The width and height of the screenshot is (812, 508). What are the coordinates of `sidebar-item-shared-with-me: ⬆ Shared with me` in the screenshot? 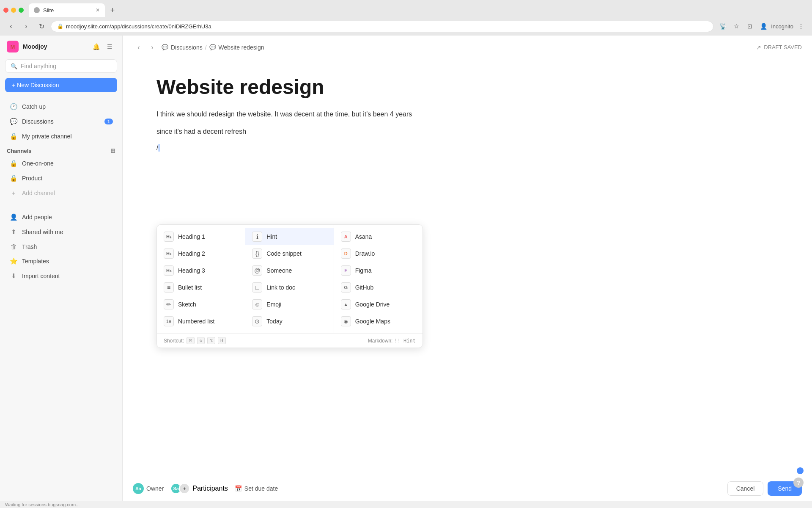 It's located at (61, 232).